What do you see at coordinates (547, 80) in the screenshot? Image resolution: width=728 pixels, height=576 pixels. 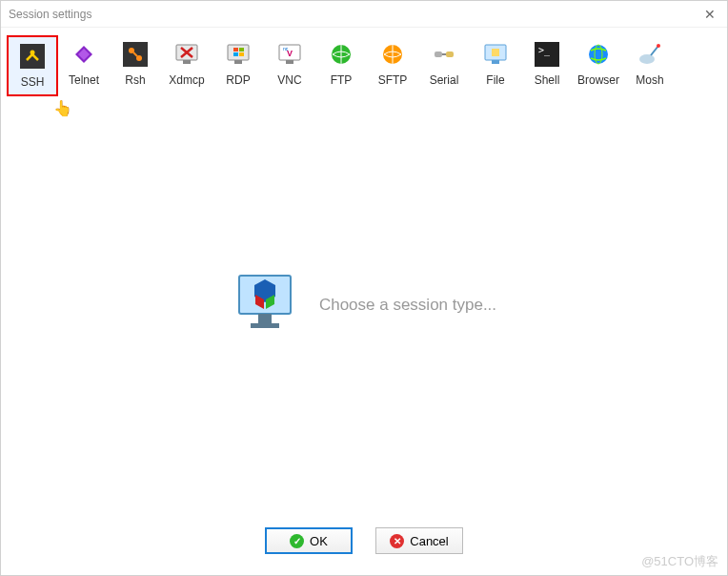 I see `session-type-label: Shell` at bounding box center [547, 80].